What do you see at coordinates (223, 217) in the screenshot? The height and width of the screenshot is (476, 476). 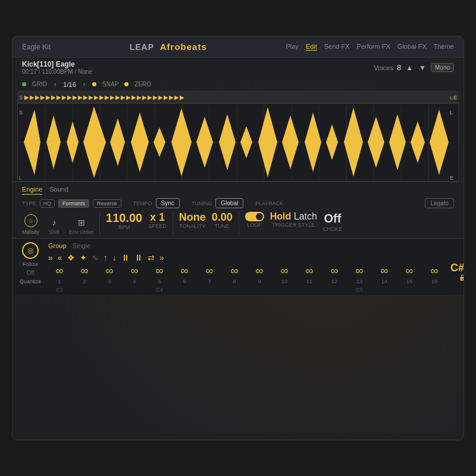 I see `tune-value: 0.00` at bounding box center [223, 217].